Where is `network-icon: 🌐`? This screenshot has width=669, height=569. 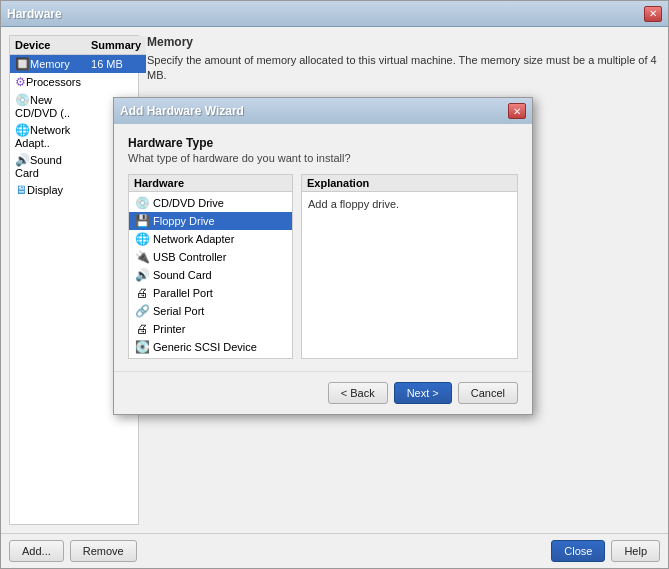
network-icon: 🌐 is located at coordinates (22, 130).